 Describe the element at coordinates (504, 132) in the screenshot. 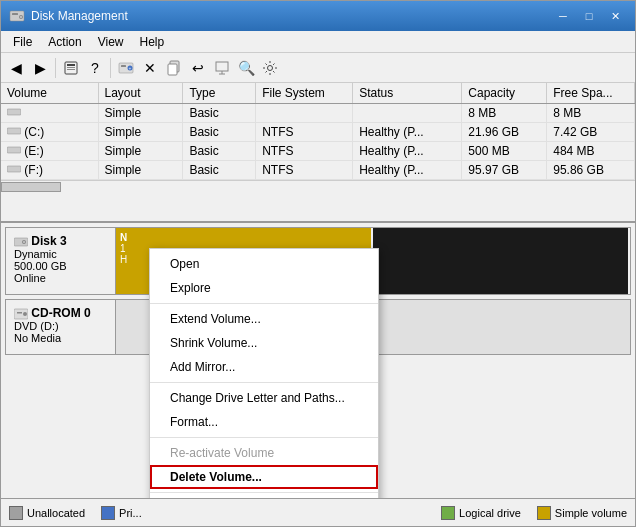

I see `cell-capacity: 21.96 GB` at that location.